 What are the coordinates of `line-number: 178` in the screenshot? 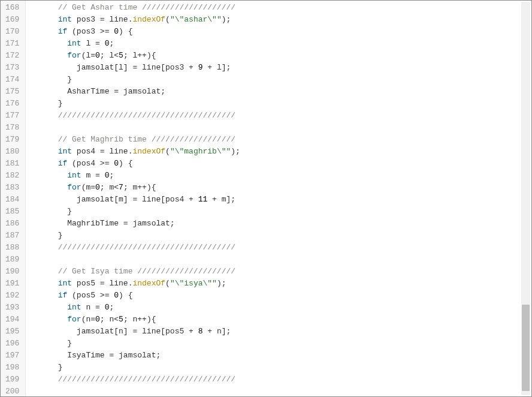 It's located at (12, 128).